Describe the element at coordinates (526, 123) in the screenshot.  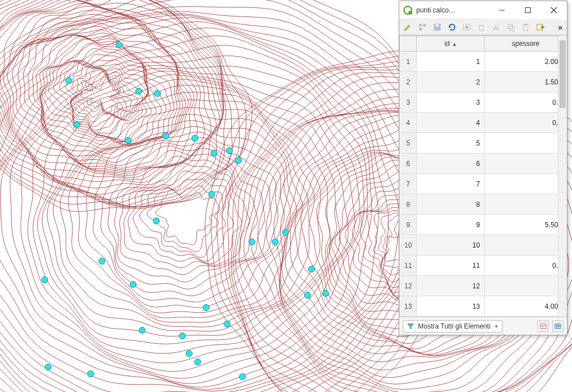
I see `cell-spessore: 0.5` at that location.